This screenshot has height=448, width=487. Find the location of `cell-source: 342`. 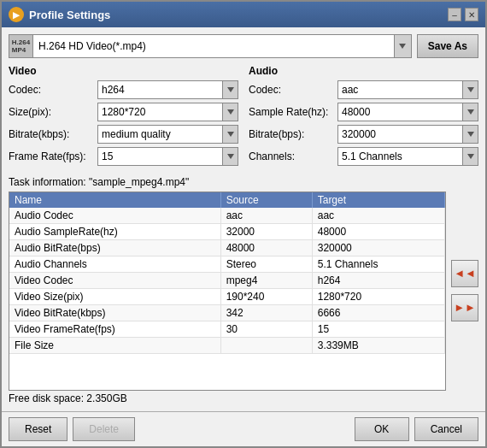

cell-source: 342 is located at coordinates (267, 313).